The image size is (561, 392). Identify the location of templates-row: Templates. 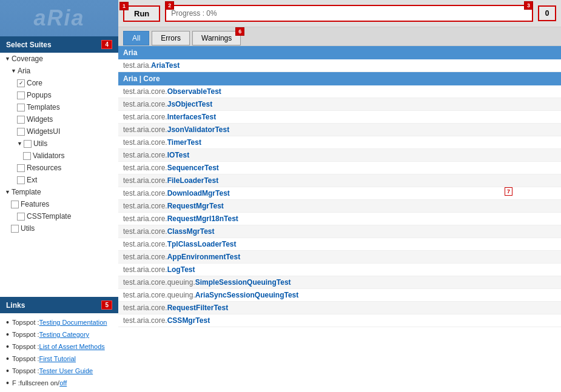
(59, 107).